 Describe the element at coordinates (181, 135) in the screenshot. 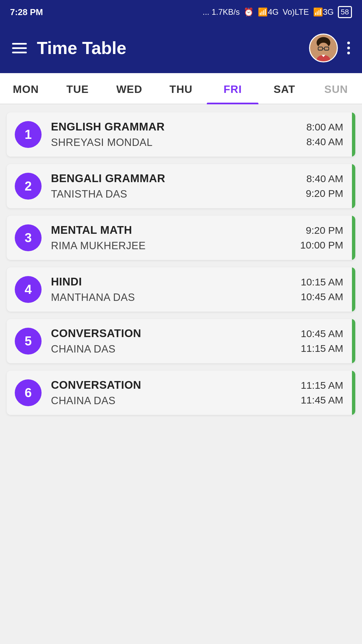

I see `period-card-1: 1 ENGLISH GRAMMAR SHREYASI MONDAL 8:00 A…` at that location.